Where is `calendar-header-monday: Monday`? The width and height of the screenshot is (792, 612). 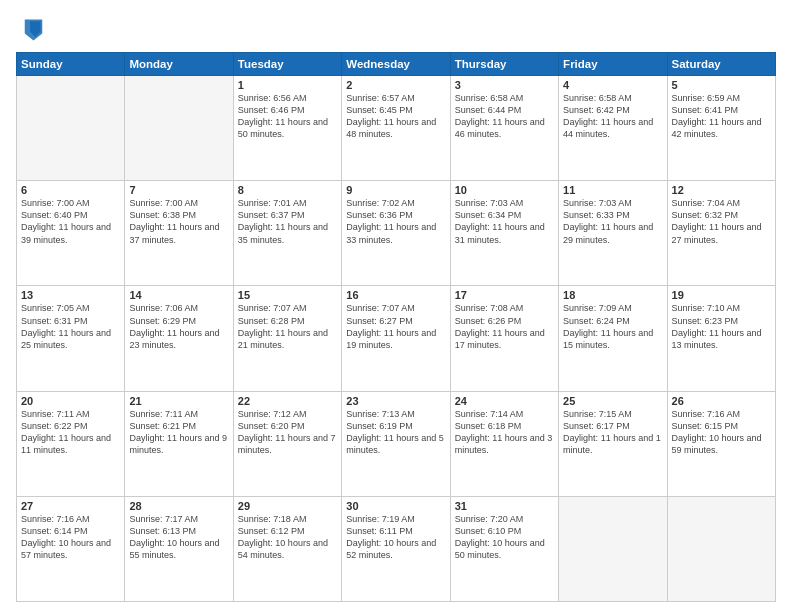
calendar-header-monday: Monday is located at coordinates (179, 64).